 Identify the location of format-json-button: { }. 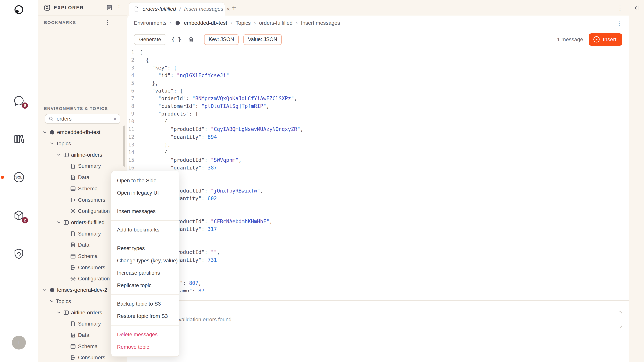
(176, 40).